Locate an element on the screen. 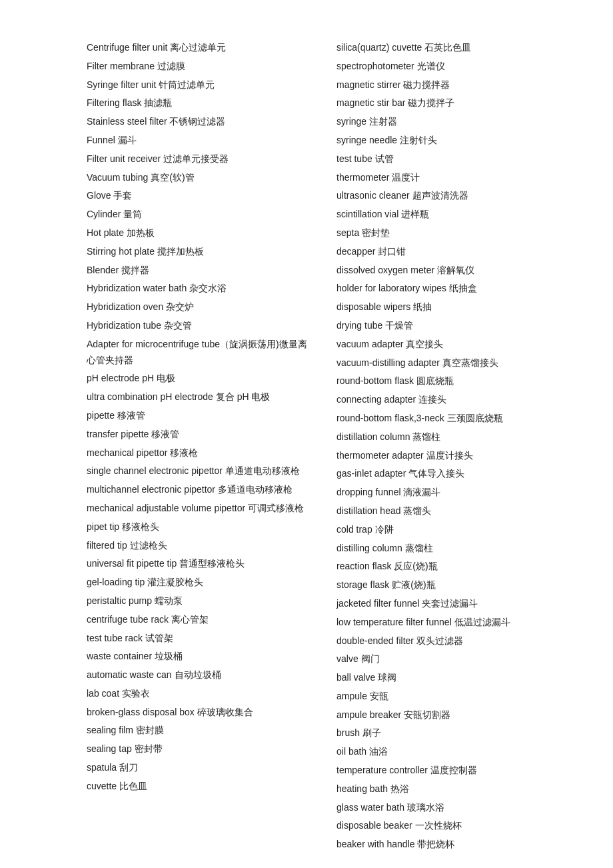  list-item: brush 刷子 is located at coordinates (448, 733).